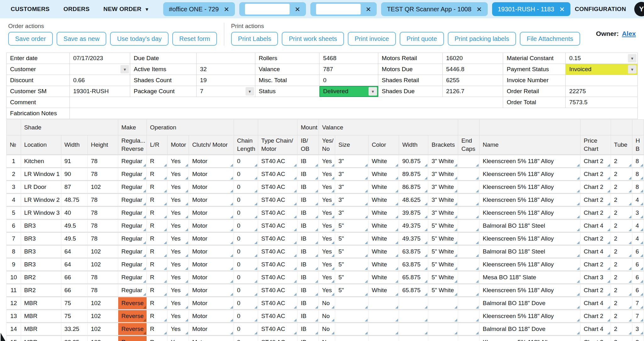  What do you see at coordinates (255, 39) in the screenshot?
I see `print-labels-button: Print Labels` at bounding box center [255, 39].